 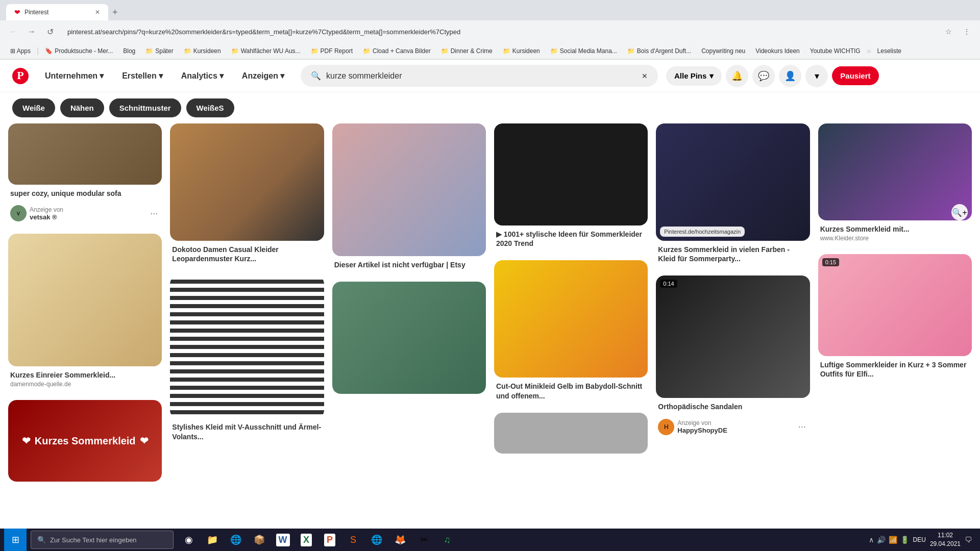 What do you see at coordinates (424, 540) in the screenshot?
I see `taskbar-app-snip: ✂` at bounding box center [424, 540].